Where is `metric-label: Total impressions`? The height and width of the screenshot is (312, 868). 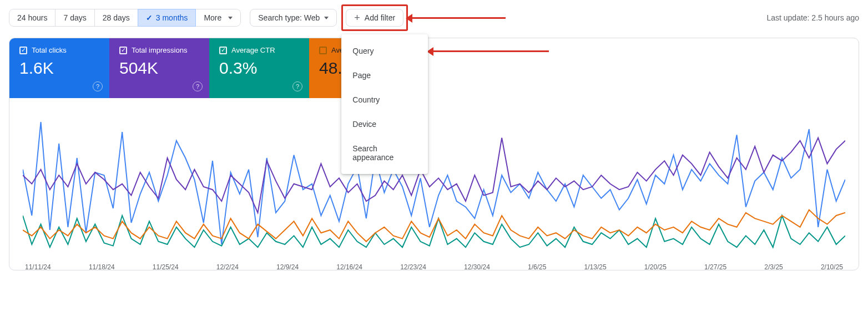
metric-label: Total impressions is located at coordinates (159, 50).